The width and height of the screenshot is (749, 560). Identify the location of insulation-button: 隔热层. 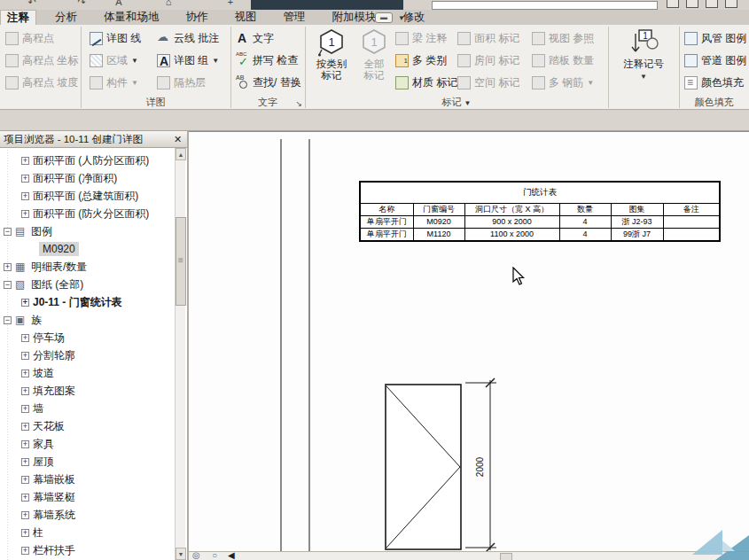
(181, 82).